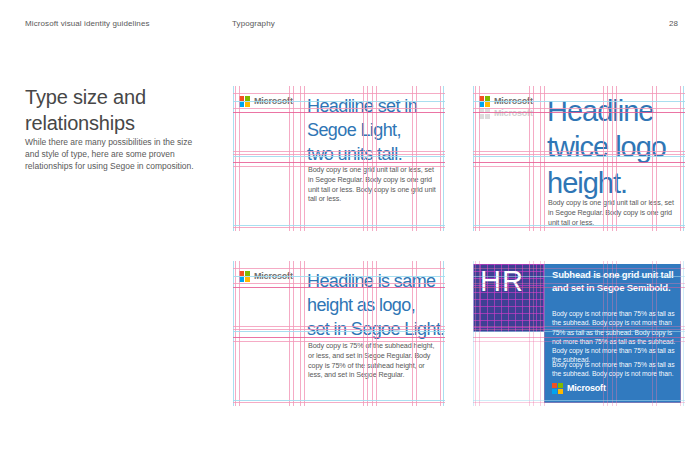  What do you see at coordinates (674, 24) in the screenshot?
I see `page-number: 28` at bounding box center [674, 24].